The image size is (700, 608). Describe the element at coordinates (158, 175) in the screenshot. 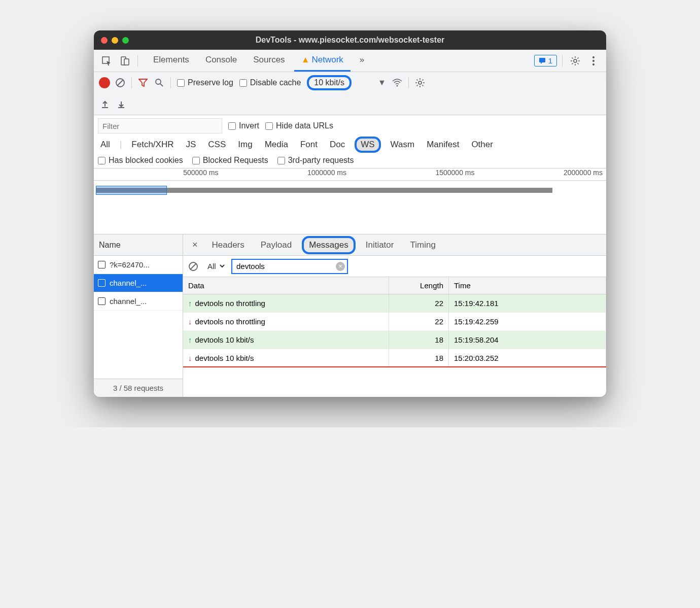

I see `timeline-mark: 500000 ms` at that location.